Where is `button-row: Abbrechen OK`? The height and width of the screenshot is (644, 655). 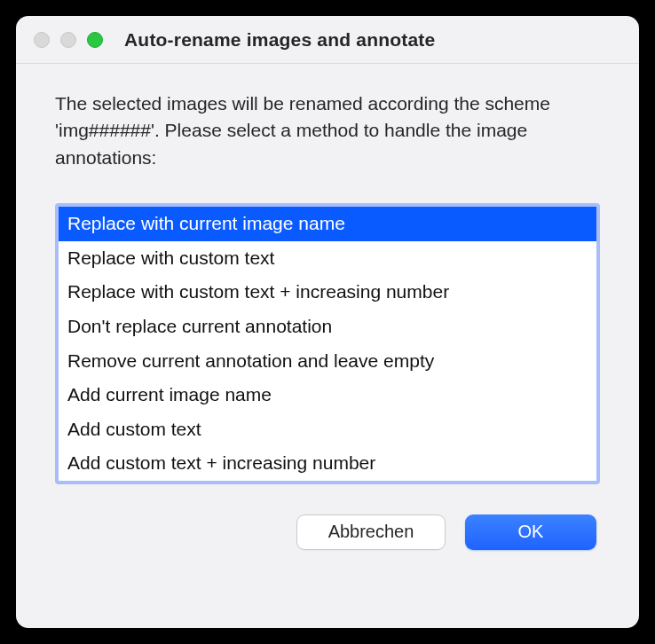
button-row: Abbrechen OK is located at coordinates (328, 532).